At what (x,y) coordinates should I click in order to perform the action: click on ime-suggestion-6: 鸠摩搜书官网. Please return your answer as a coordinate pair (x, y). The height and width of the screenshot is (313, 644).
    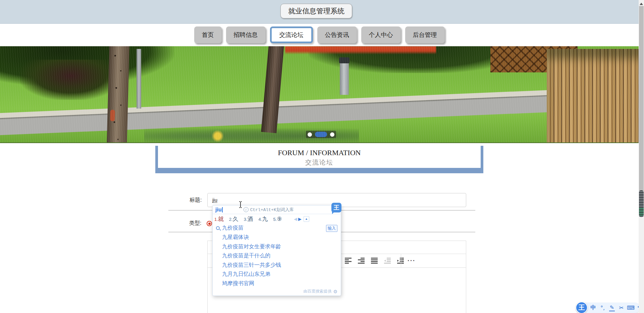
    Looking at the image, I should click on (281, 284).